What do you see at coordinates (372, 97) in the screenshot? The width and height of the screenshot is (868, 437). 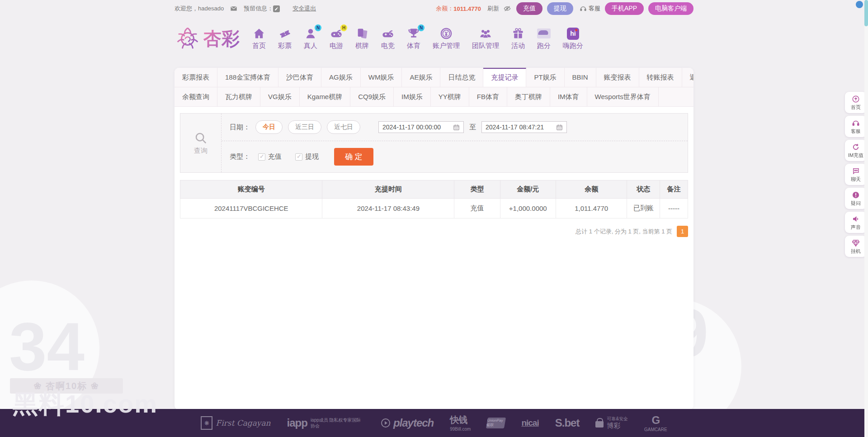 I see `tab-cq9: CQ9娱乐` at bounding box center [372, 97].